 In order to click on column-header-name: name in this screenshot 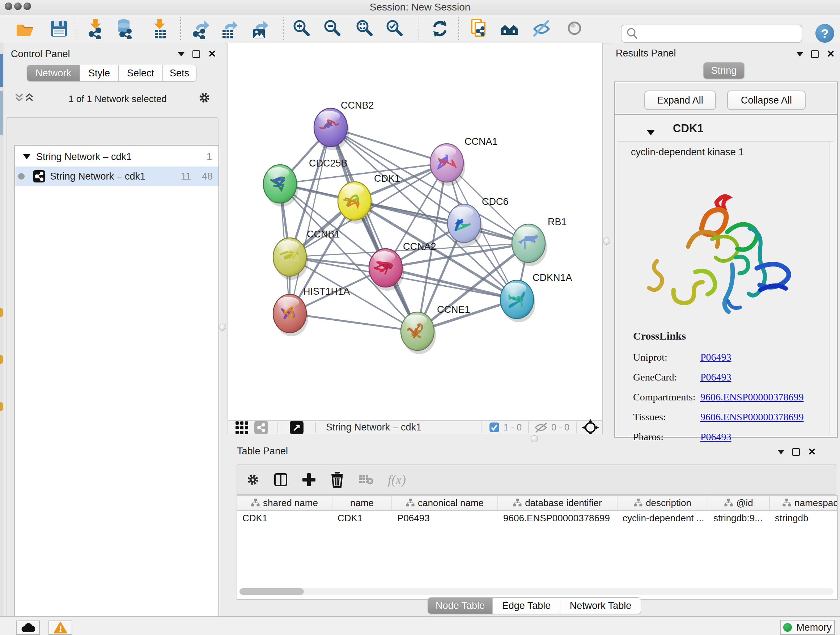, I will do `click(362, 503)`.